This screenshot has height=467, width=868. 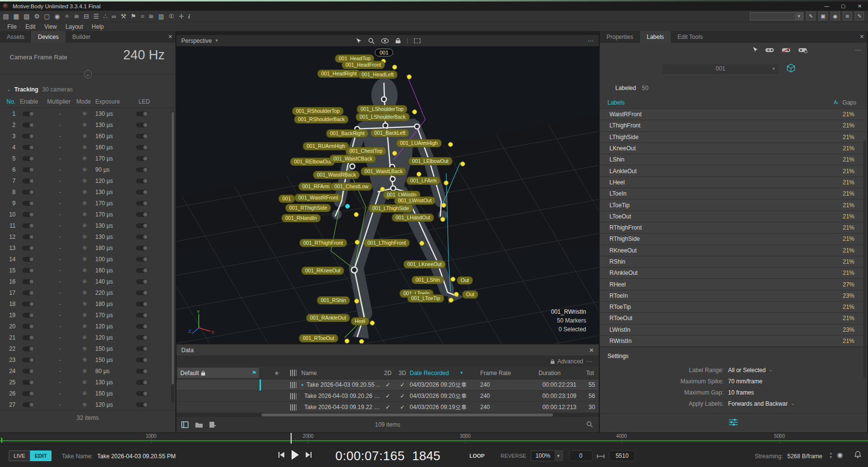 What do you see at coordinates (390, 133) in the screenshot?
I see `marker-label: 001_BackLeft` at bounding box center [390, 133].